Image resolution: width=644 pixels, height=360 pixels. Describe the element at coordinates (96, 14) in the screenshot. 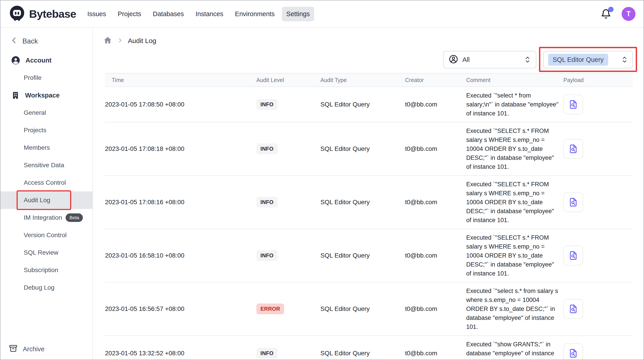

I see `nav-item-issues: Issues` at that location.